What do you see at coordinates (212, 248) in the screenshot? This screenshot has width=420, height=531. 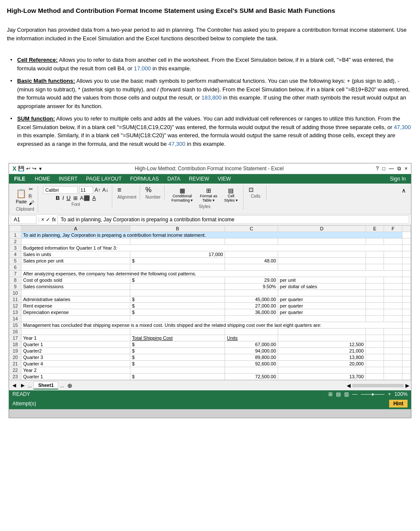 I see `cell-a3: Budgeted information for Quarter 1 of Ye…` at bounding box center [212, 248].